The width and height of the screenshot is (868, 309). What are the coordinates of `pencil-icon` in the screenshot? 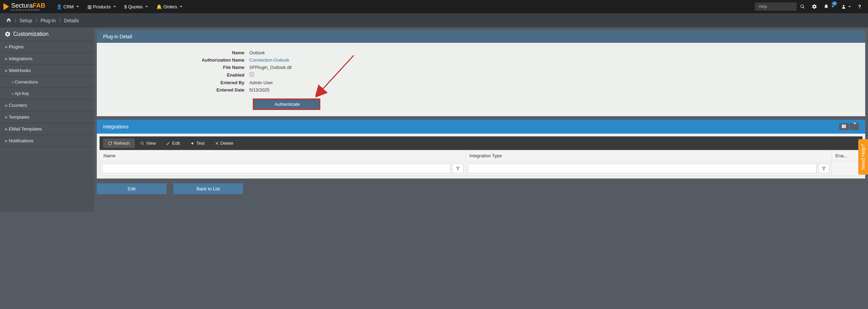 It's located at (168, 143).